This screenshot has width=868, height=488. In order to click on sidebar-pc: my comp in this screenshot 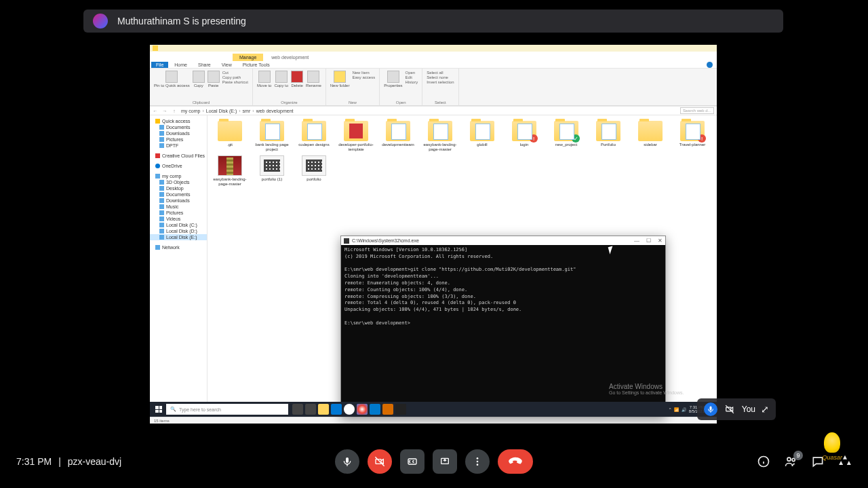, I will do `click(178, 176)`.